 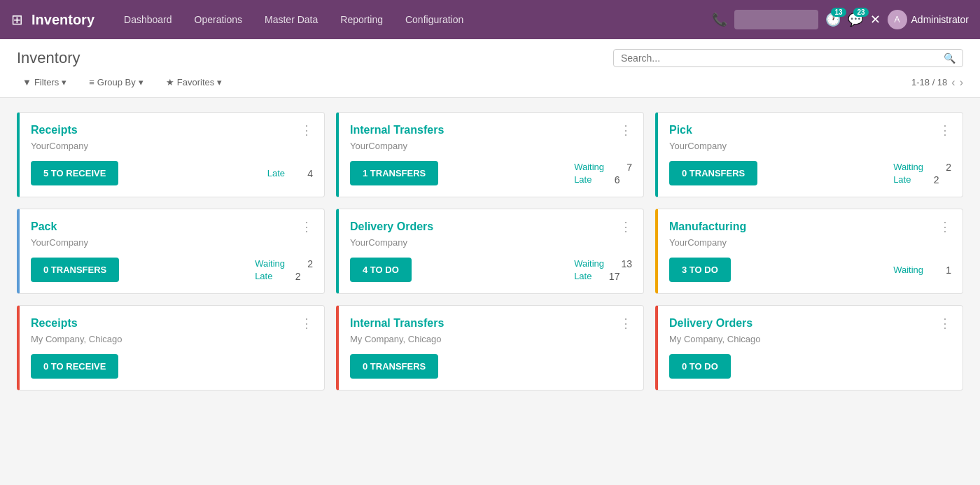 What do you see at coordinates (776, 20) in the screenshot?
I see `topnav-progress-bar` at bounding box center [776, 20].